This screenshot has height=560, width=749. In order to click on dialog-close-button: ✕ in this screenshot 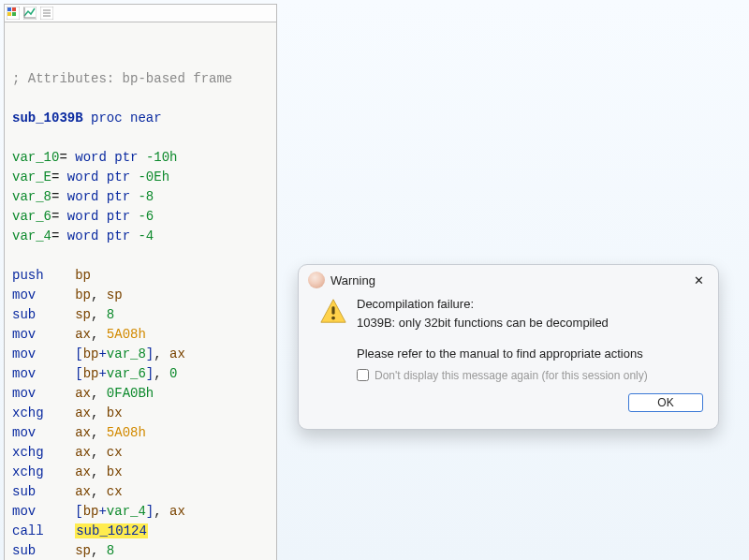, I will do `click(698, 280)`.